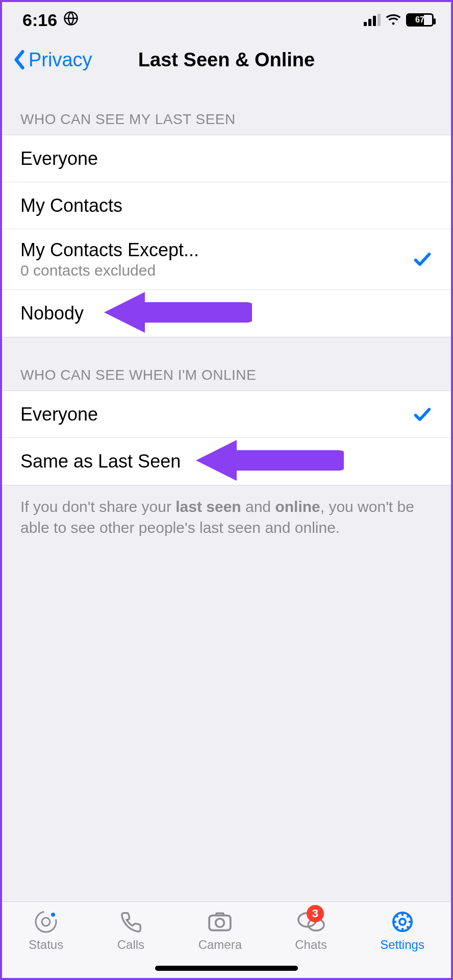  Describe the element at coordinates (226, 968) in the screenshot. I see `home-indicator` at that location.